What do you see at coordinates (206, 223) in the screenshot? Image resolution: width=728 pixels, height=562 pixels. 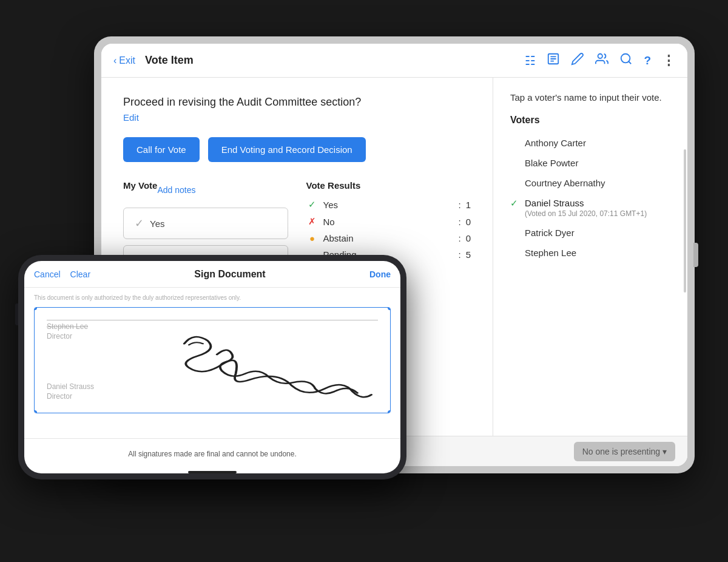 I see `vote-yes-option: ✓ Yes` at bounding box center [206, 223].